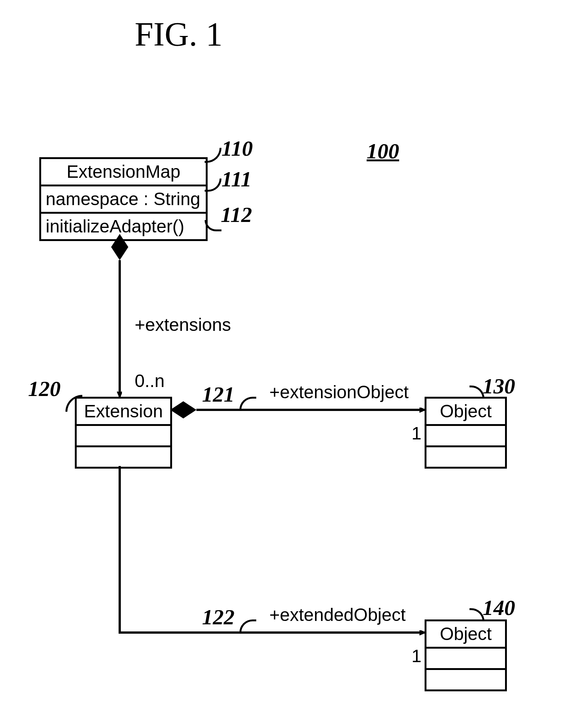  I want to click on class-extensionmap-attribute: namespace : String, so click(123, 200).